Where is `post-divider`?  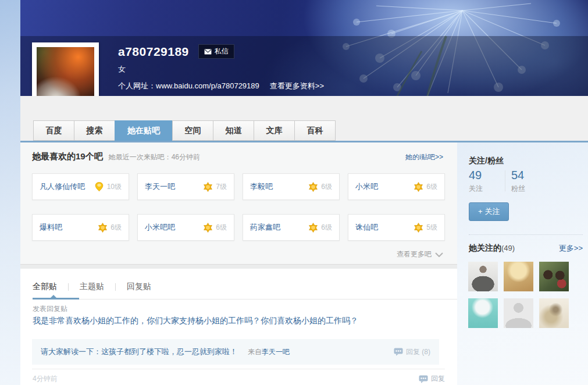
post-divider is located at coordinates (238, 369).